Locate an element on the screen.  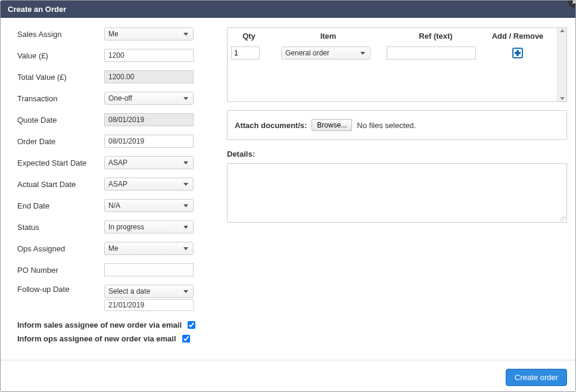
quote-date-display is located at coordinates (149, 120).